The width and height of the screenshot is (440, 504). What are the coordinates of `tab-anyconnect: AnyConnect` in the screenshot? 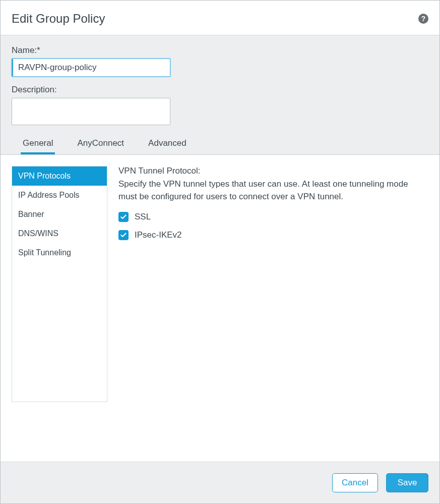 It's located at (101, 145).